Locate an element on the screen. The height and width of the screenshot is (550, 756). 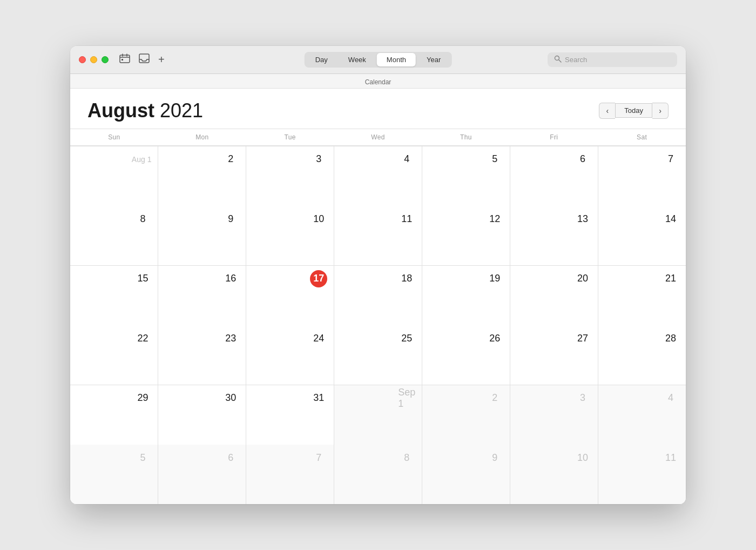
view-day-button: Day is located at coordinates (322, 59).